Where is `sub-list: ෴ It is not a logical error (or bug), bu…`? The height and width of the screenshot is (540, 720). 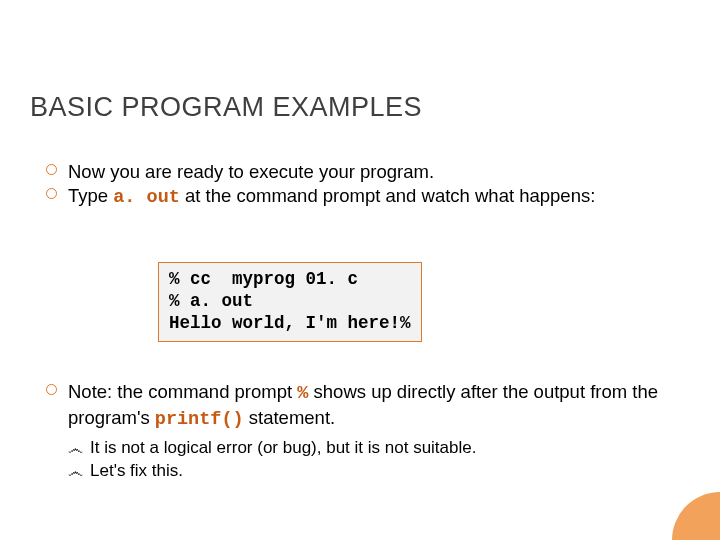 sub-list: ෴ It is not a logical error (or bug), bu… is located at coordinates (369, 460).